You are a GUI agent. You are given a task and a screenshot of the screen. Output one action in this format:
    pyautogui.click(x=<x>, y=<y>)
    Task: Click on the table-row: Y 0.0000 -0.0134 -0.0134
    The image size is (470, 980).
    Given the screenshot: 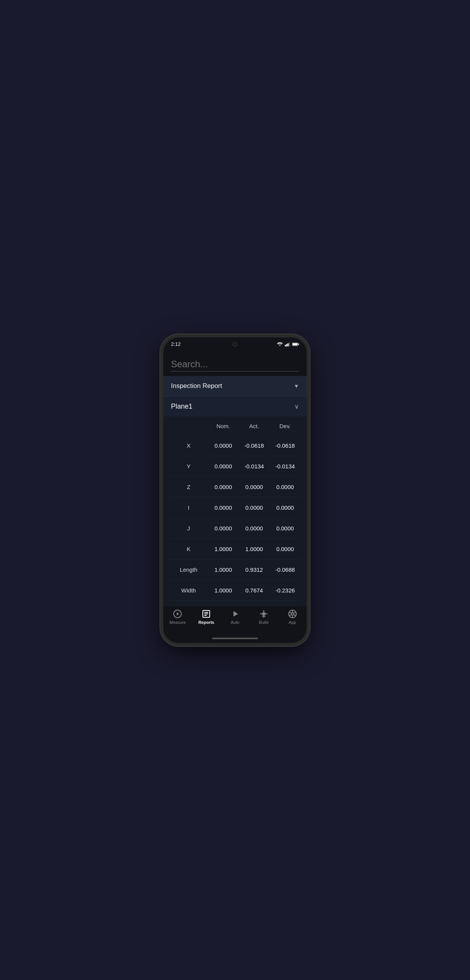 What is the action you would take?
    pyautogui.click(x=235, y=466)
    